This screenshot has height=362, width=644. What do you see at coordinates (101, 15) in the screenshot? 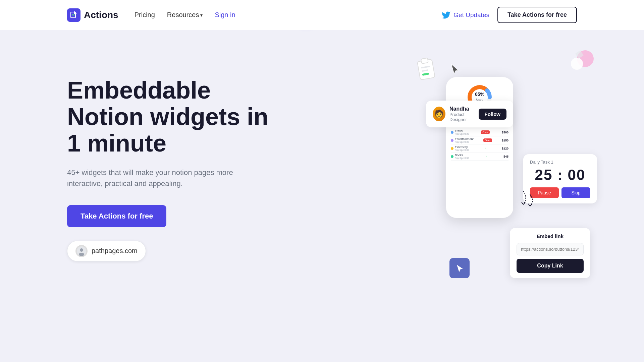
I see `logo-text: Actions` at bounding box center [101, 15].